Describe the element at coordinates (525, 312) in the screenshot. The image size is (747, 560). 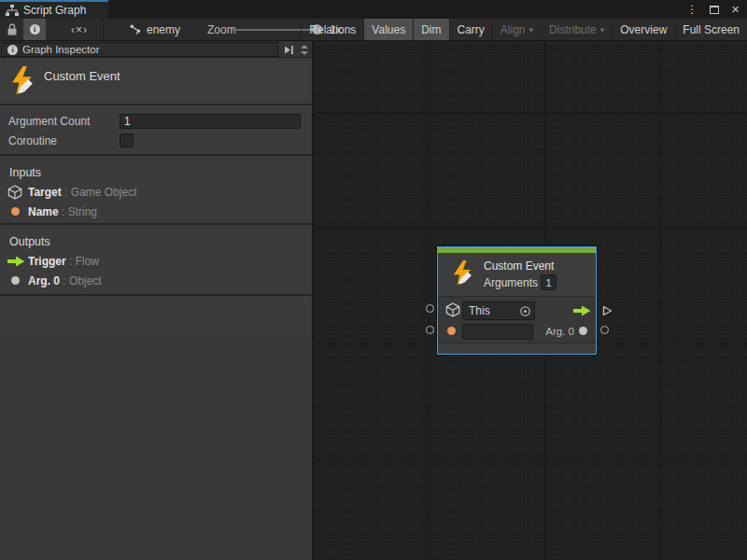
I see `object-picker-icon` at that location.